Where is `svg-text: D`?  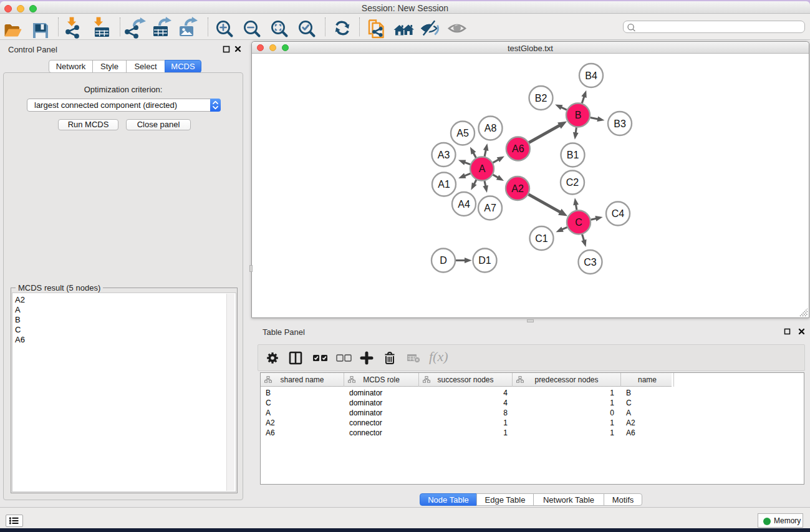 svg-text: D is located at coordinates (443, 261).